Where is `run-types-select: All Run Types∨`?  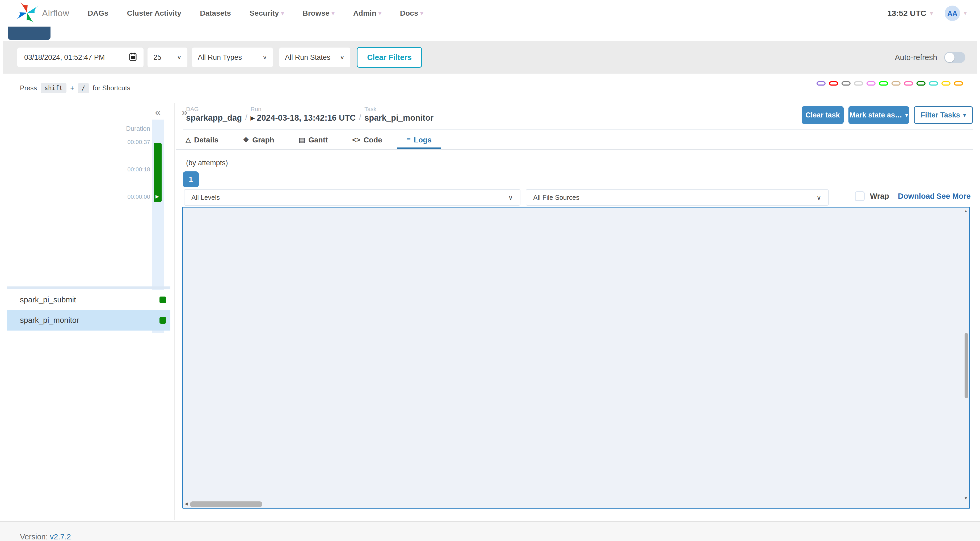 run-types-select: All Run Types∨ is located at coordinates (232, 57).